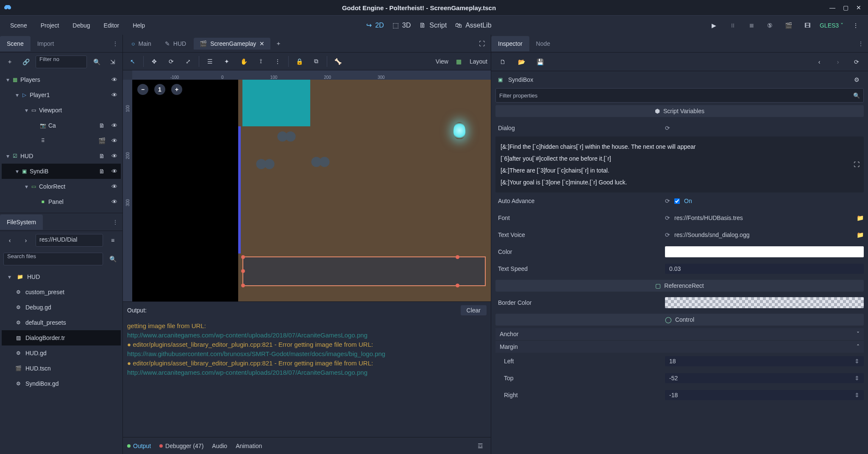  What do you see at coordinates (861, 44) in the screenshot?
I see `dock-menu-icon: ⋮` at bounding box center [861, 44].